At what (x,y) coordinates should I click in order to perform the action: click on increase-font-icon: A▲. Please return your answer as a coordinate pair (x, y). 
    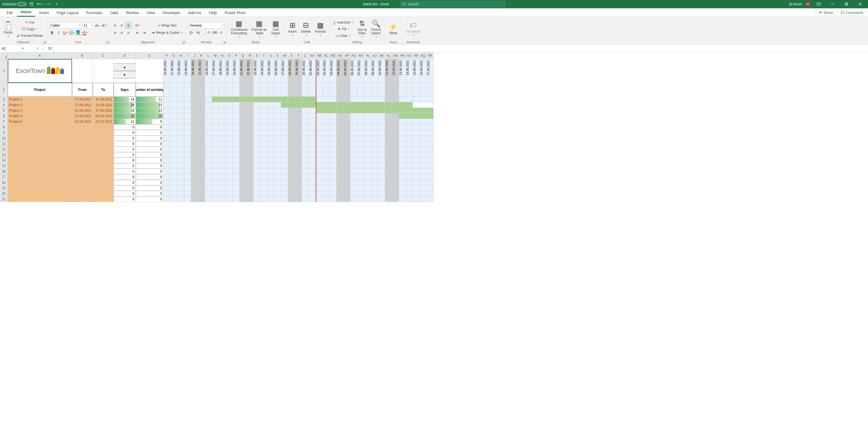
    Looking at the image, I should click on (97, 26).